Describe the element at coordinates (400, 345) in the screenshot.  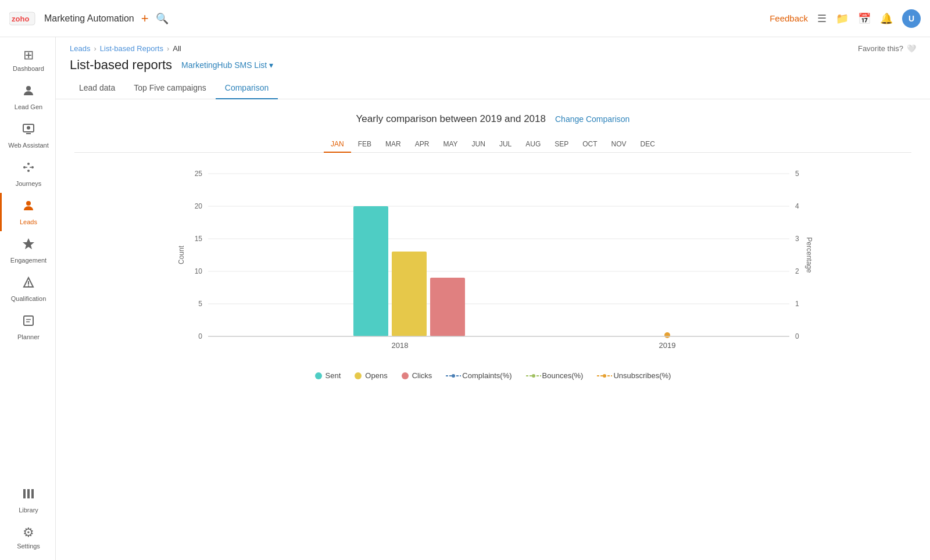
I see `svg-text: 2018` at that location.